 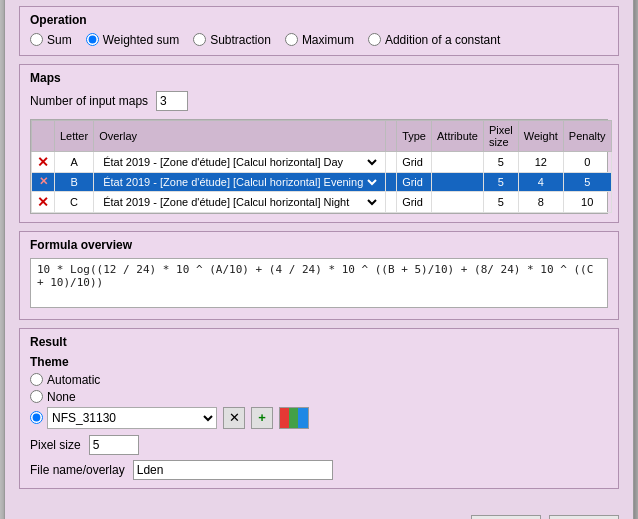 What do you see at coordinates (233, 470) in the screenshot?
I see `filename-input` at bounding box center [233, 470].